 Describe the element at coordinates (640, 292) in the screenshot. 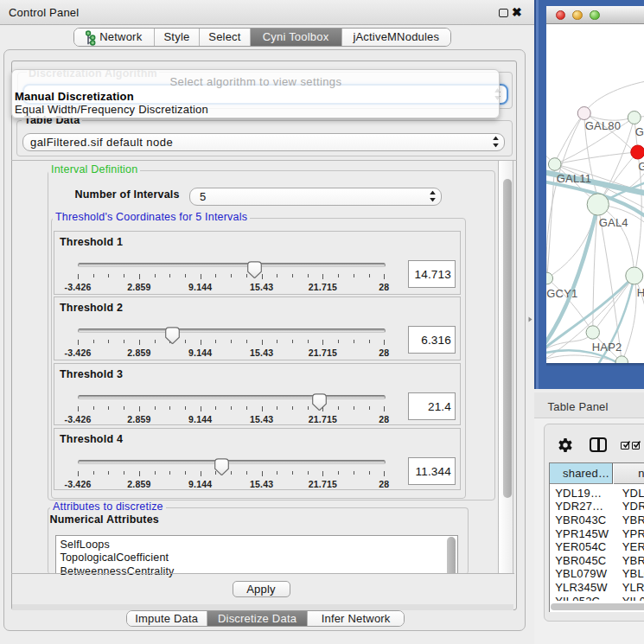

I see `svg-text: H` at that location.